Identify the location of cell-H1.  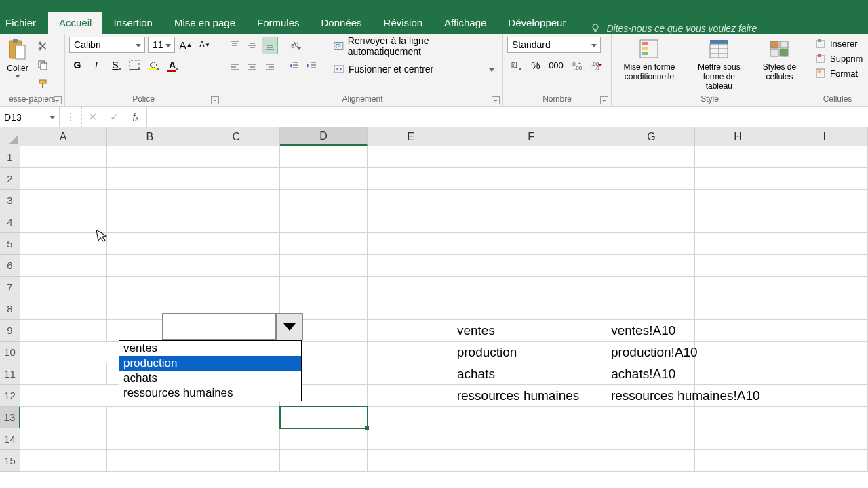
(738, 157).